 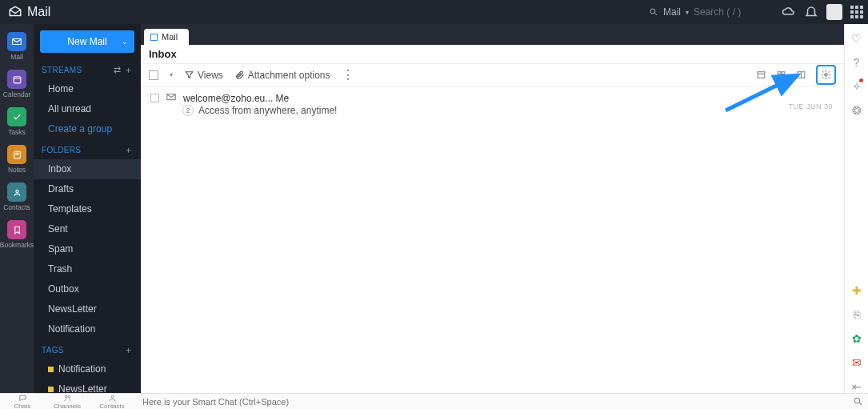 What do you see at coordinates (112, 402) in the screenshot?
I see `bottom-contacts: Contacts` at bounding box center [112, 402].